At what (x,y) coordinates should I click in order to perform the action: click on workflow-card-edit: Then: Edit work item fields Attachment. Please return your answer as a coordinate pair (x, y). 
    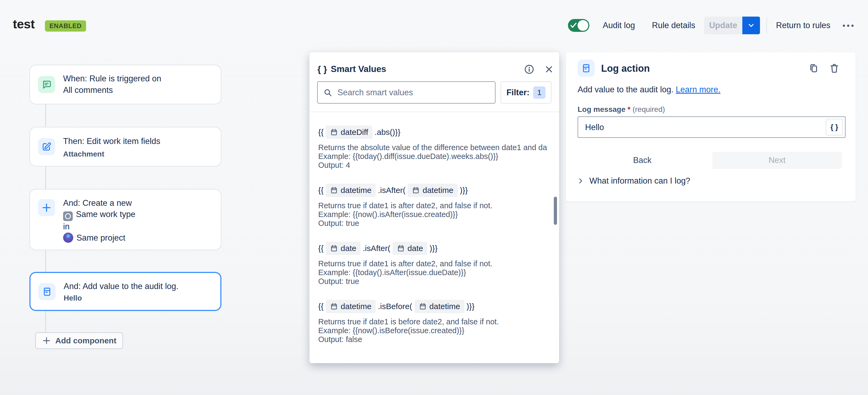
    Looking at the image, I should click on (125, 146).